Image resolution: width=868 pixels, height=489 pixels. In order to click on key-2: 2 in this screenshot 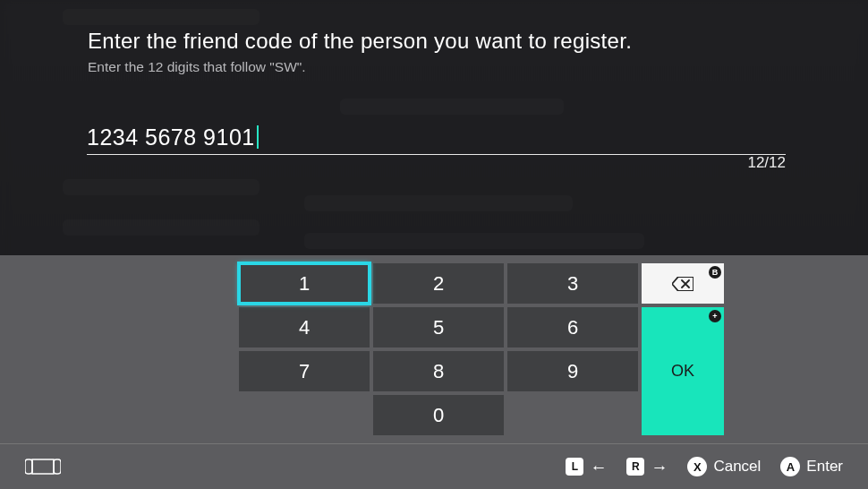, I will do `click(438, 283)`.